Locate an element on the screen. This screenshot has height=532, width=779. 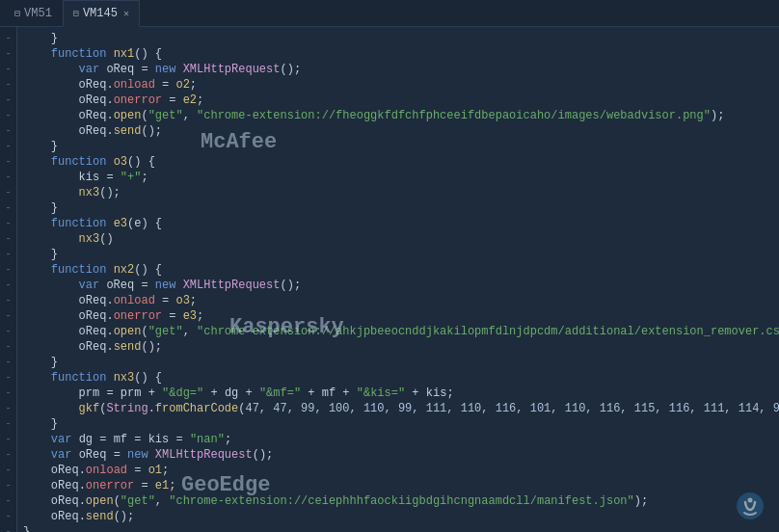
ln-17: - is located at coordinates (8, 285).